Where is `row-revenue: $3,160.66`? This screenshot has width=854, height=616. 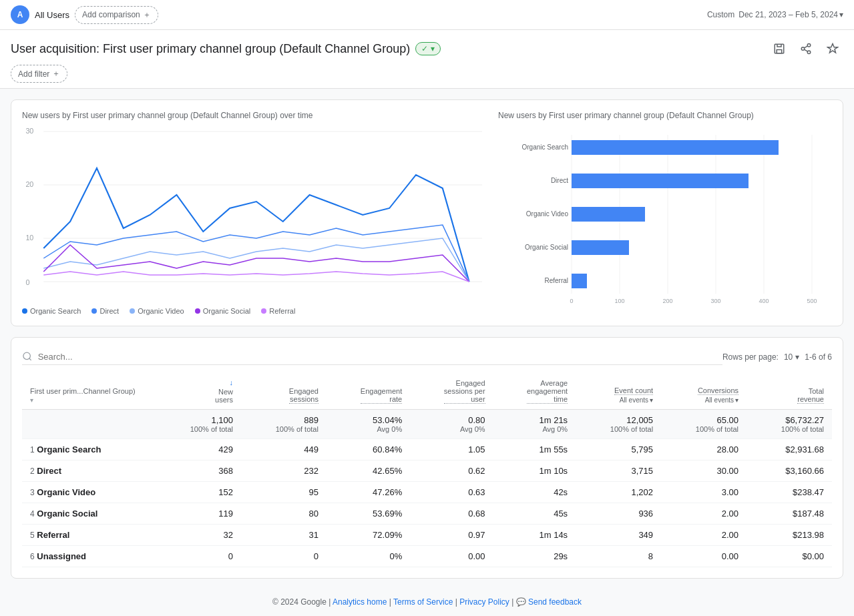 row-revenue: $3,160.66 is located at coordinates (789, 471).